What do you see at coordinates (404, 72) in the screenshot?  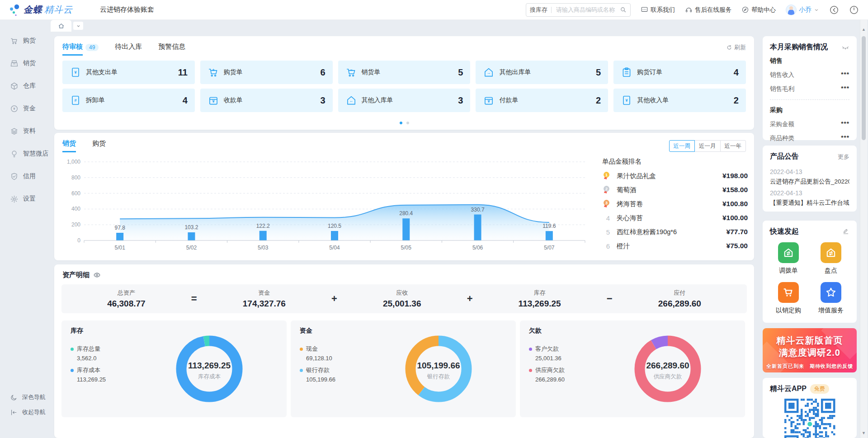 I see `todo-card-3: −销货单5` at bounding box center [404, 72].